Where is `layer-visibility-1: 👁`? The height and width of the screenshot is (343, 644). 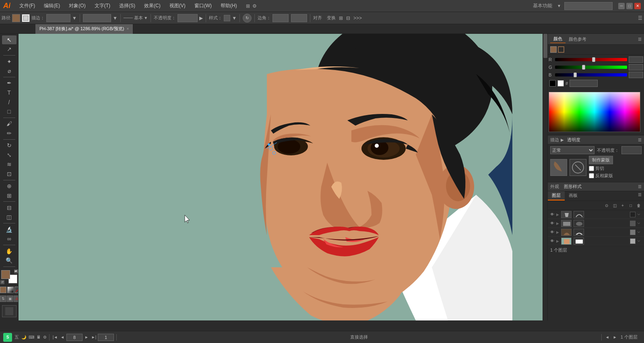 layer-visibility-1: 👁 is located at coordinates (552, 215).